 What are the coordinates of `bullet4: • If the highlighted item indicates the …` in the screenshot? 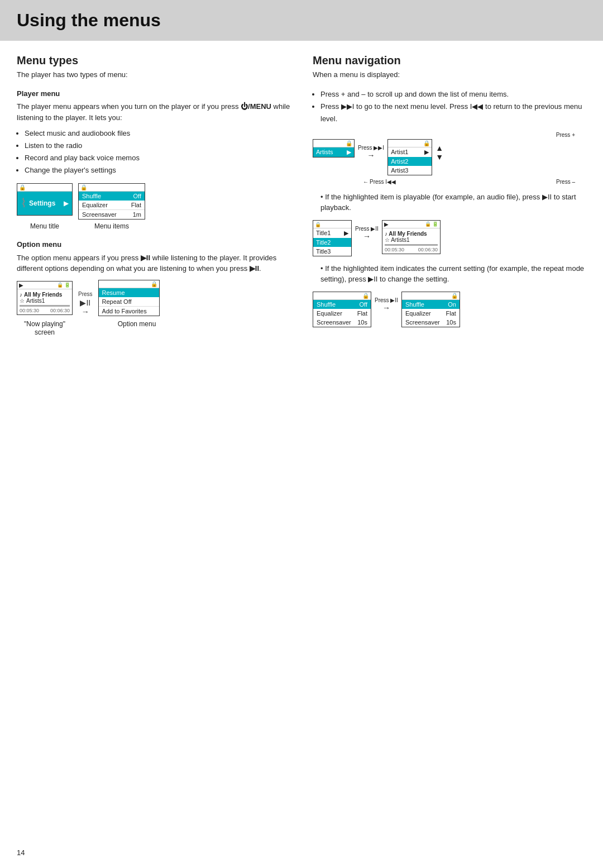 It's located at (453, 274).